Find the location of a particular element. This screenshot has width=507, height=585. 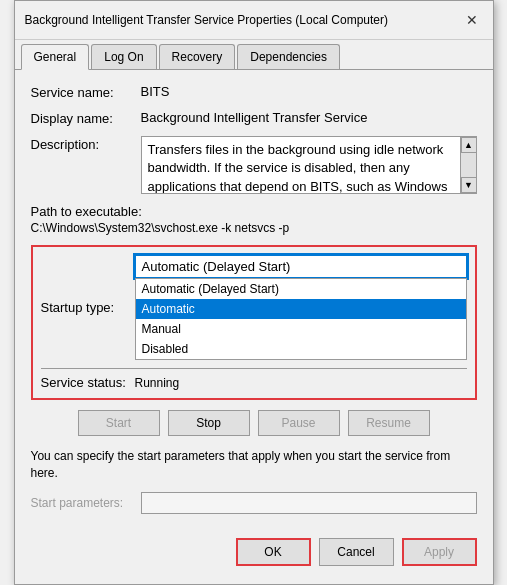

tab-bar: General Log On Recovery Dependencies is located at coordinates (254, 55).